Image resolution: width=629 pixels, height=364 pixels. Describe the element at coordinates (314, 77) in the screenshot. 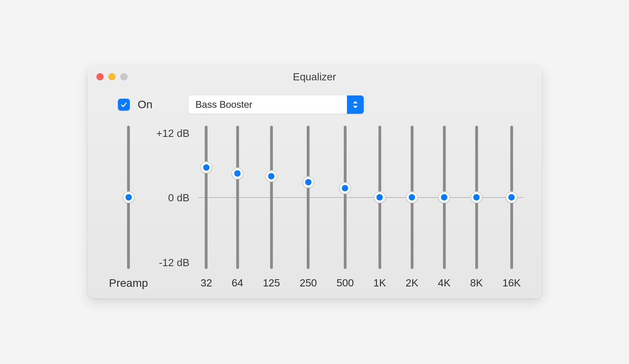

I see `window-title: Equalizer` at that location.